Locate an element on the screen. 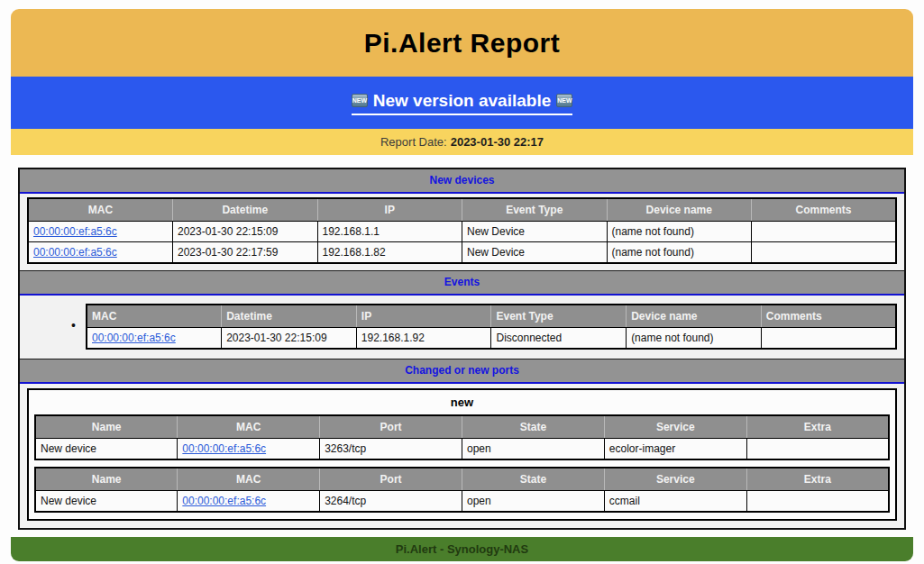 This screenshot has width=924, height=564. table-cell: ecolor-imager is located at coordinates (675, 450).